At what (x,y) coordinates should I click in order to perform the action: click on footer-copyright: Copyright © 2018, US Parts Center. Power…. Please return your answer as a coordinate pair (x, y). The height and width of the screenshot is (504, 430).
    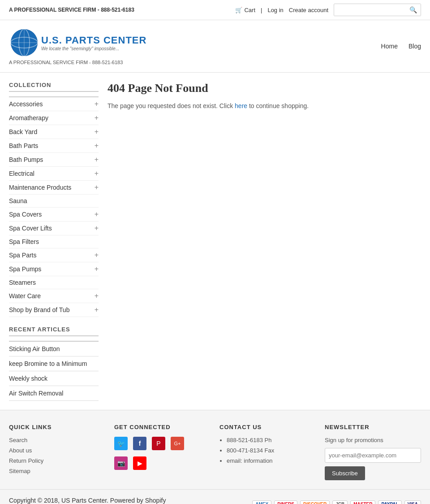
    Looking at the image, I should click on (87, 500).